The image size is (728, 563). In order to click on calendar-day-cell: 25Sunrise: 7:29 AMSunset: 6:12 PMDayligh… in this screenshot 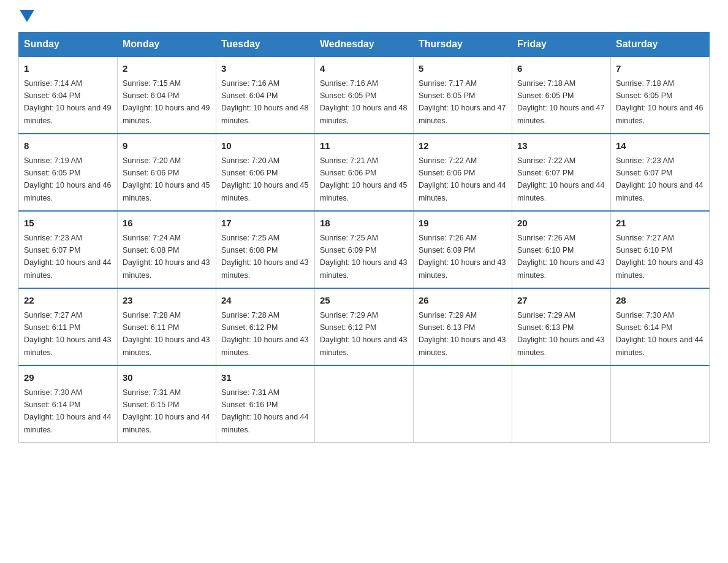, I will do `click(364, 327)`.